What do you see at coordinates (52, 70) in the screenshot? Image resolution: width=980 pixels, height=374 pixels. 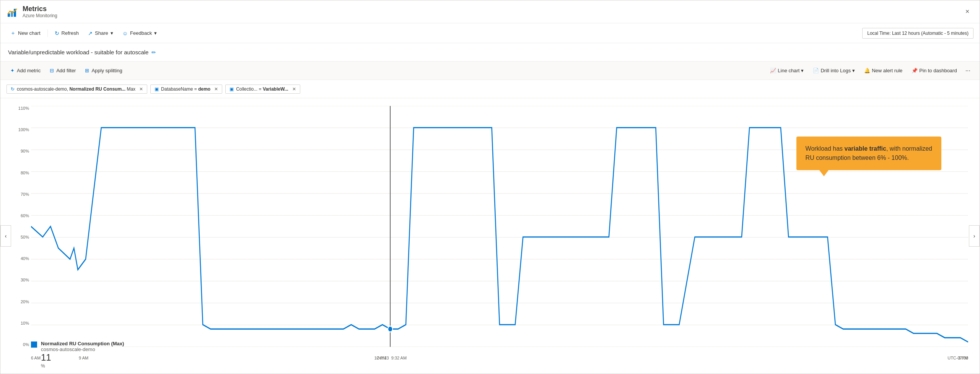 I see `filter-icon: ⊟` at bounding box center [52, 70].